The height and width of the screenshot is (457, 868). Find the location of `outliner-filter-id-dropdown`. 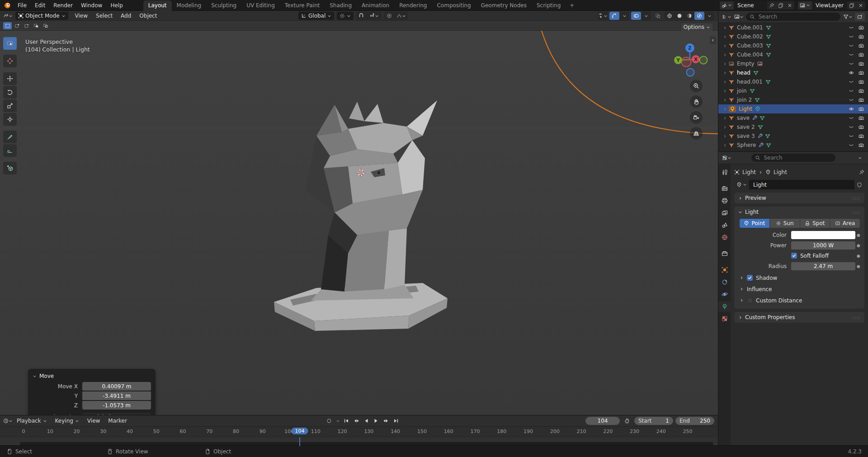

outliner-filter-id-dropdown is located at coordinates (739, 17).